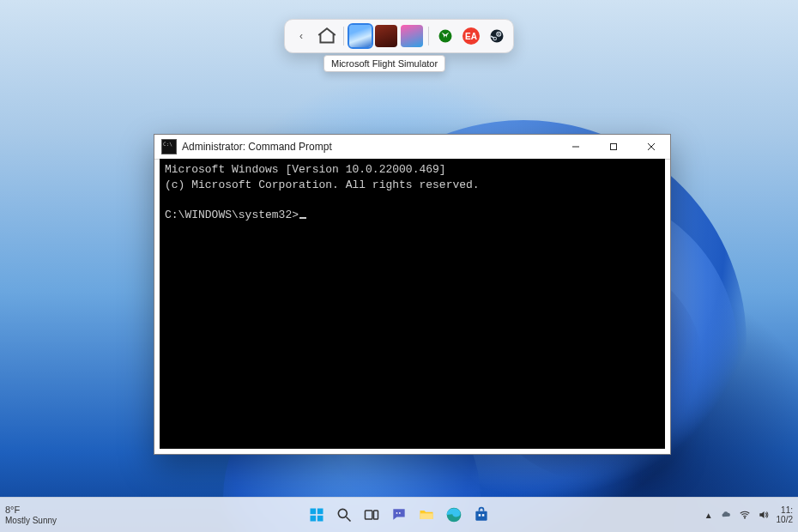 This screenshot has height=532, width=798. What do you see at coordinates (305, 170) in the screenshot?
I see `terminal-line: Microsoft Windows [Version 10.0.22000.46…` at bounding box center [305, 170].